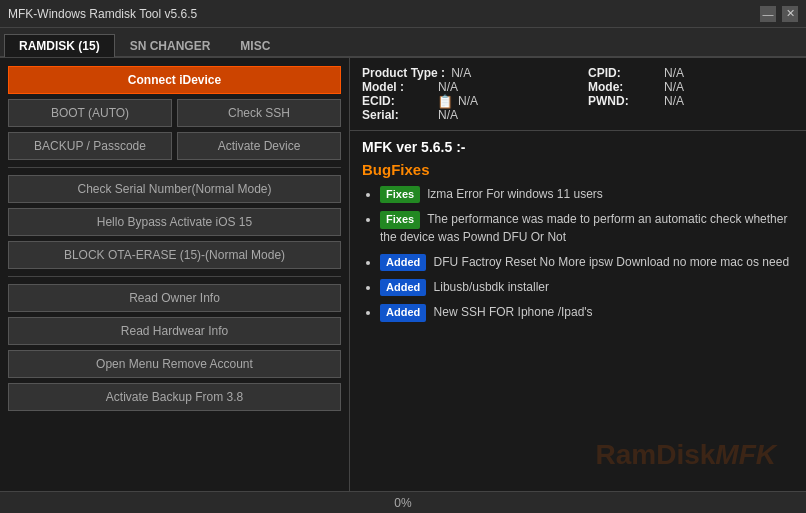 The image size is (806, 513). I want to click on tab-sn-changer: SN CHANGER, so click(170, 46).